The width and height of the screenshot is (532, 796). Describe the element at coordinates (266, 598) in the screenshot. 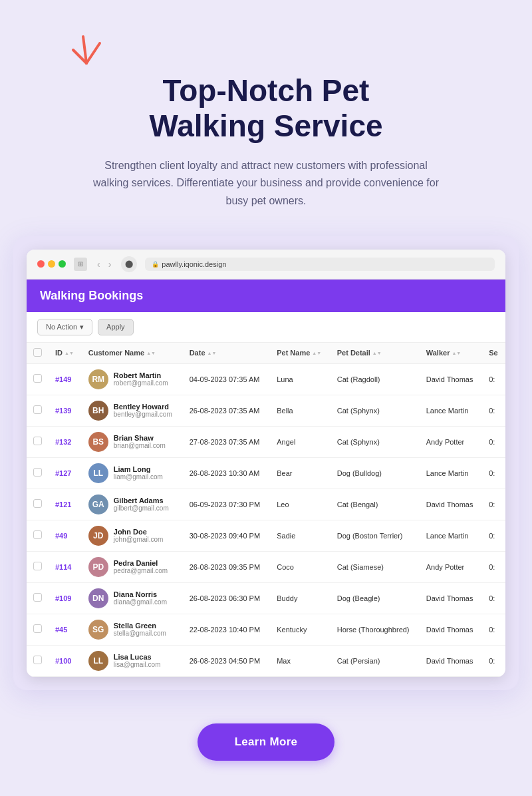

I see `table-row: #109 DN Diana Norris diana@gmail.com 26-…` at that location.